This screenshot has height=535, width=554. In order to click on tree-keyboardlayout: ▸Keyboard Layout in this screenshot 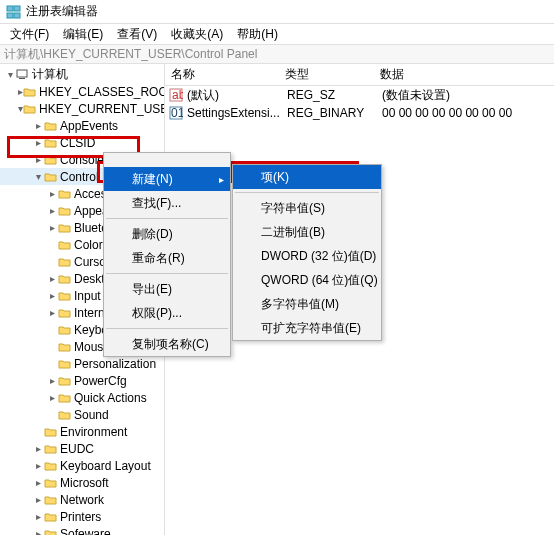, I will do `click(82, 466)`.